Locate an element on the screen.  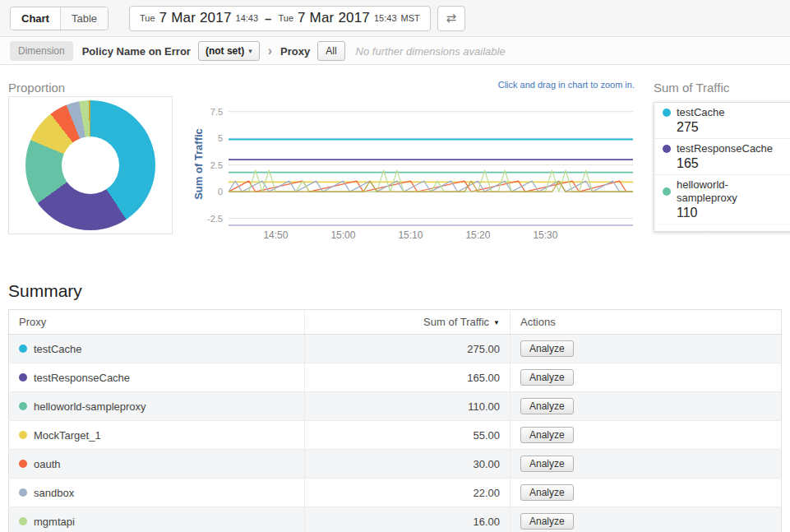
proxy-name: oauth is located at coordinates (48, 464).